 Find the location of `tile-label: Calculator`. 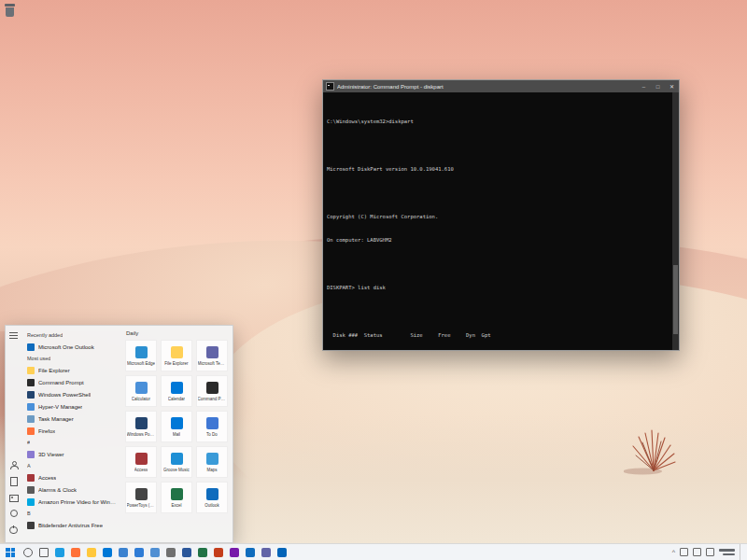

tile-label: Calculator is located at coordinates (141, 399).